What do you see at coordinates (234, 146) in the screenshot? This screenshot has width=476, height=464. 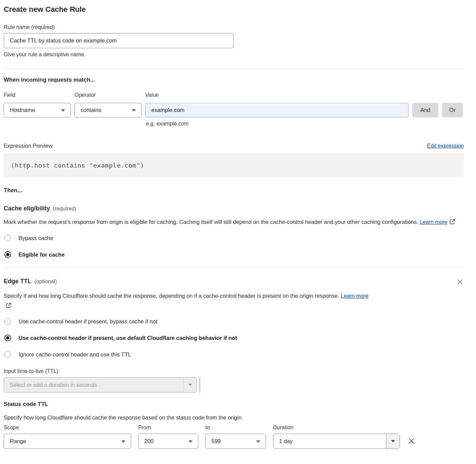 I see `expression-preview-row: Expression Preview Edit expression` at bounding box center [234, 146].